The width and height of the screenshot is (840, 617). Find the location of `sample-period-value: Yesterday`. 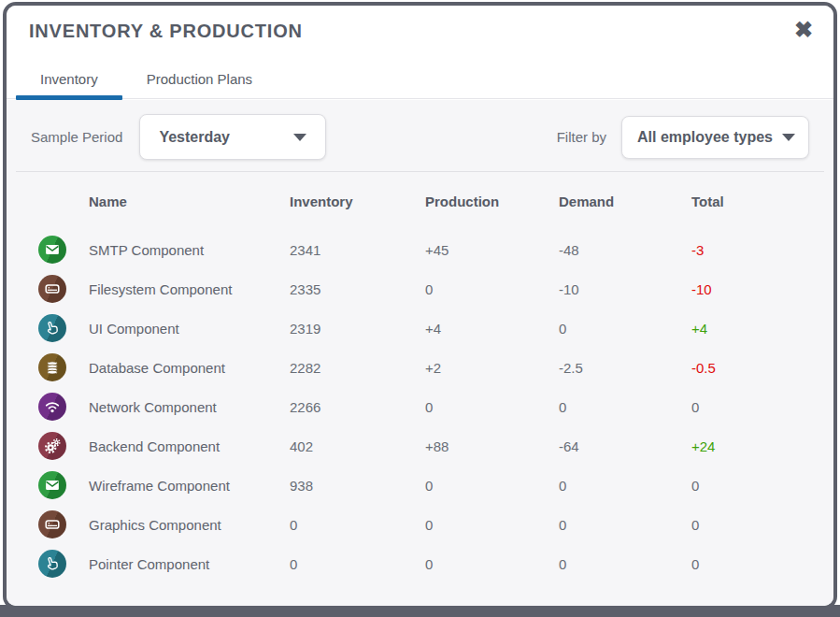

sample-period-value: Yesterday is located at coordinates (194, 137).